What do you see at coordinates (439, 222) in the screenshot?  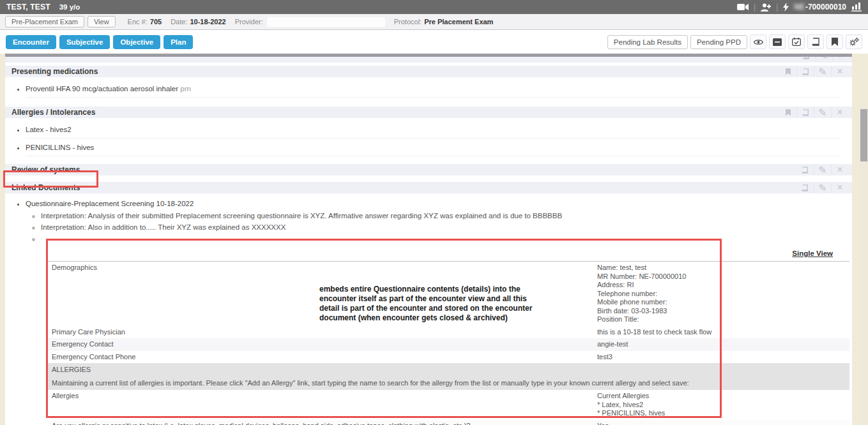 I see `linked-documents-list: Questionnaire-Preplacement Screening 10-…` at bounding box center [439, 222].